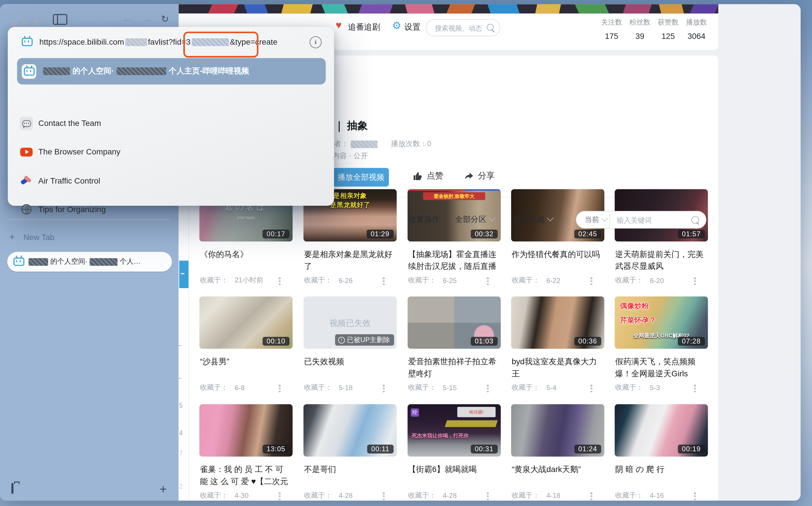  I want to click on stat-plays: 播放数3064, so click(697, 29).